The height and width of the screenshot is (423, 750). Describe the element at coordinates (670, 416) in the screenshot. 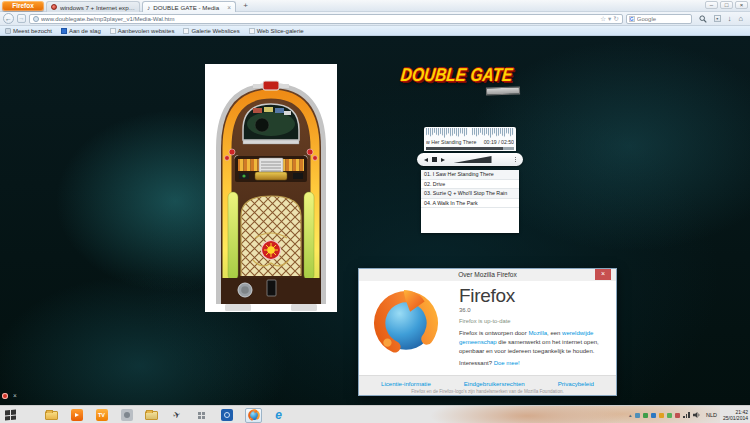

I see `tray-icon-green2` at that location.